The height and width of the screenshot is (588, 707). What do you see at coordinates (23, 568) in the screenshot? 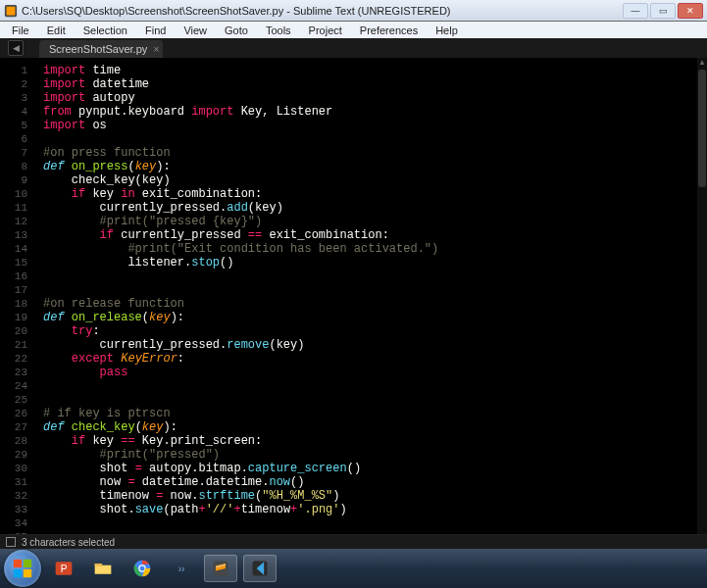
I see `start-button` at bounding box center [23, 568].